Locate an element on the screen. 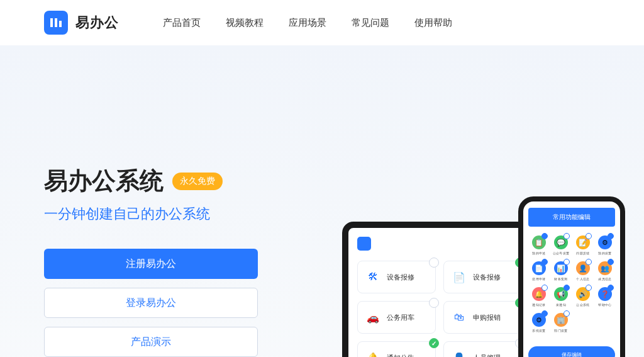  phone-app-label: 帮助中心 is located at coordinates (605, 305).